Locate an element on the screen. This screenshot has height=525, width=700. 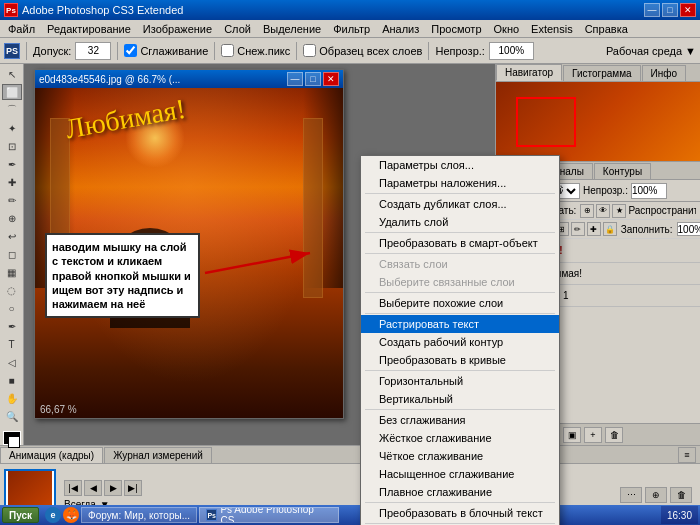
ctx-smooth-antialias: Плавное сглаживание is located at coordinates (460, 492).